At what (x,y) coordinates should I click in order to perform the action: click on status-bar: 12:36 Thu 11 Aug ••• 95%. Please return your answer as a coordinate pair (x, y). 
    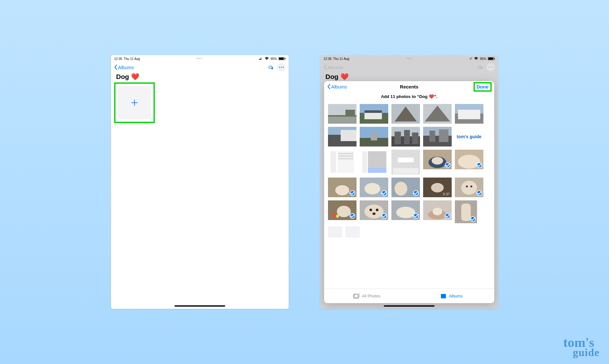
    Looking at the image, I should click on (409, 58).